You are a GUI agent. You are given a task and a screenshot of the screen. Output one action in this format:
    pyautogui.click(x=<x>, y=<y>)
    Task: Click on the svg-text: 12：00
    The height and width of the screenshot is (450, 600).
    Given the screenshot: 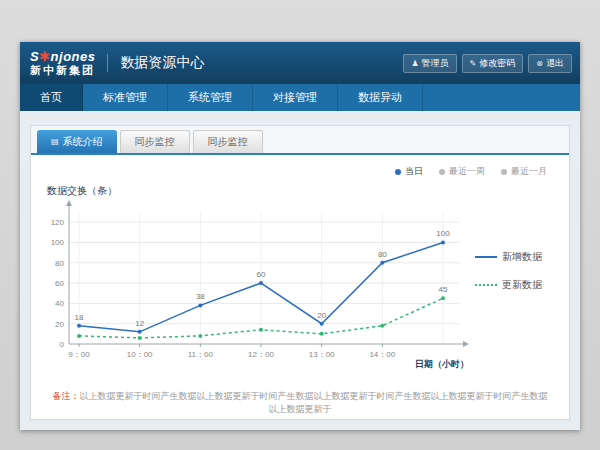 What is the action you would take?
    pyautogui.click(x=261, y=354)
    